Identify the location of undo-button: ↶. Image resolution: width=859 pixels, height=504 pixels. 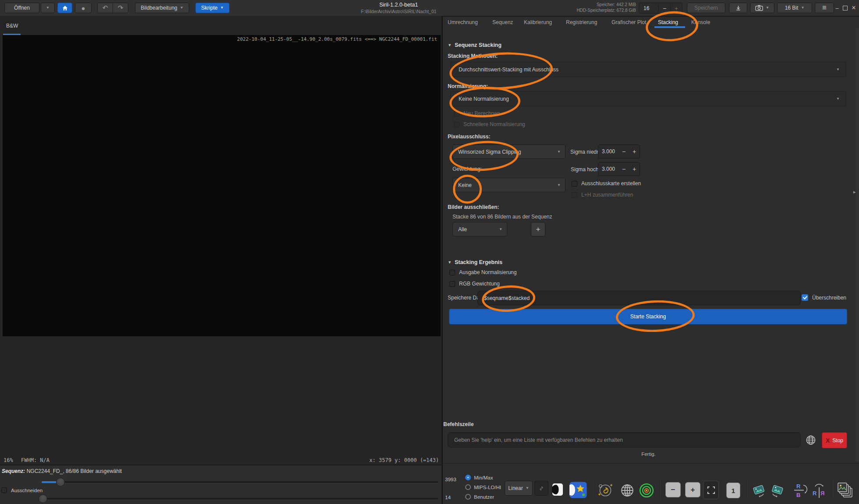
(105, 8).